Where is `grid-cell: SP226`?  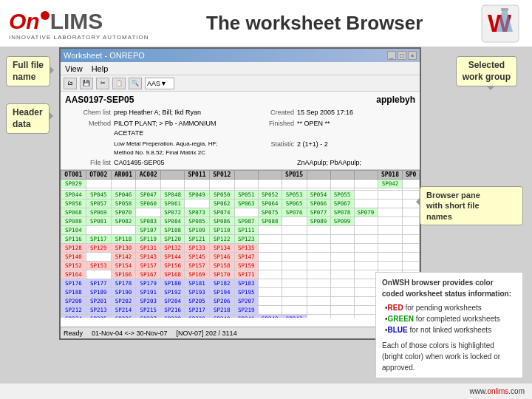
grid-cell: SP226 is located at coordinates (123, 316).